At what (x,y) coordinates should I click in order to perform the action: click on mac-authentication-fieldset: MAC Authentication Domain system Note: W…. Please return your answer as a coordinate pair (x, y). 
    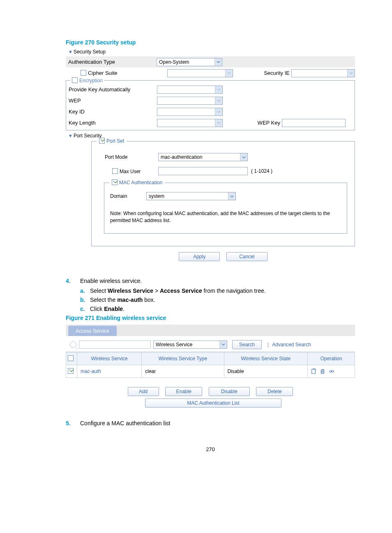
    Looking at the image, I should click on (226, 208).